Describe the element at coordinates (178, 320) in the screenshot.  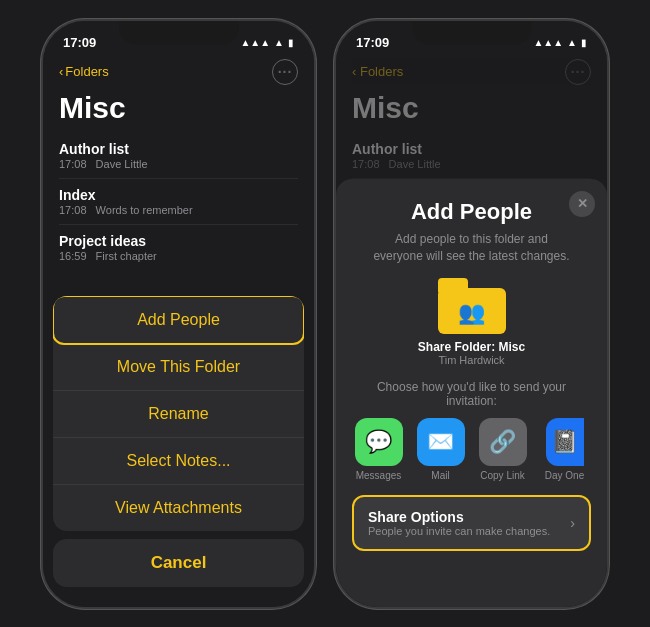
I see `add-people-label: Add People` at that location.